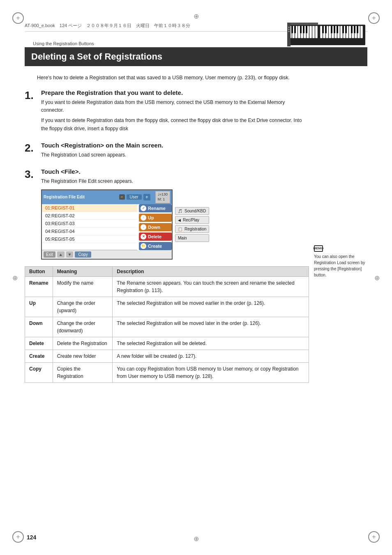 Image resolution: width=392 pixels, height=555 pixels. Describe the element at coordinates (33, 174) in the screenshot. I see `step-3-number: 3.` at that location.